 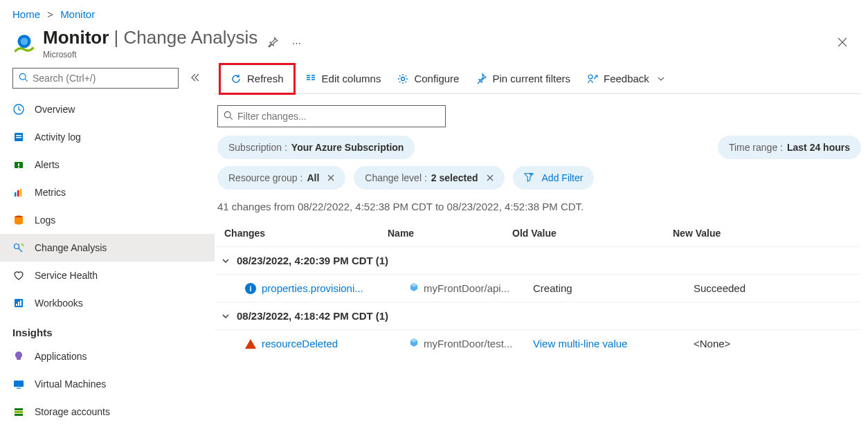 What do you see at coordinates (300, 343) in the screenshot?
I see `change-link: resourceDeleted` at bounding box center [300, 343].